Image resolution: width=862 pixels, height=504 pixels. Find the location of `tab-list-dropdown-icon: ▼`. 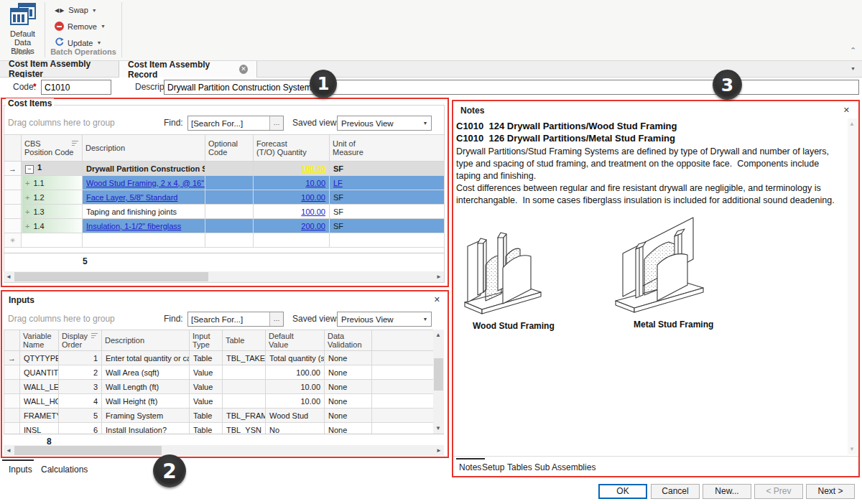

tab-list-dropdown-icon: ▼ is located at coordinates (853, 69).